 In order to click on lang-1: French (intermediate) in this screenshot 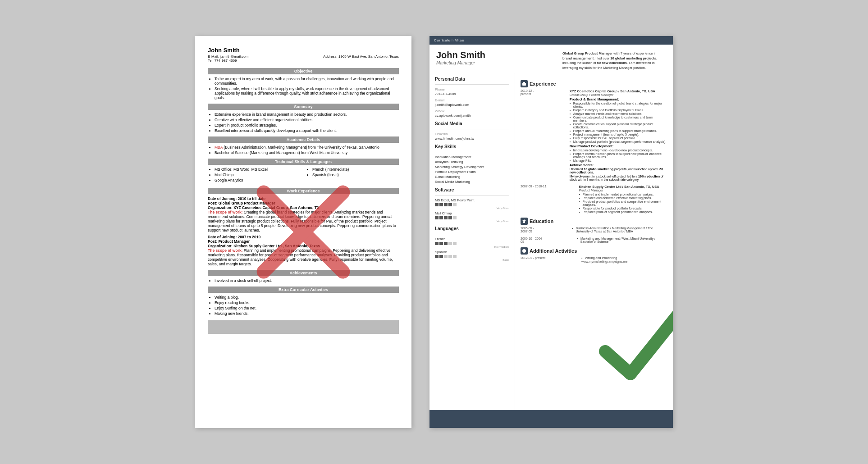, I will do `click(356, 169)`.